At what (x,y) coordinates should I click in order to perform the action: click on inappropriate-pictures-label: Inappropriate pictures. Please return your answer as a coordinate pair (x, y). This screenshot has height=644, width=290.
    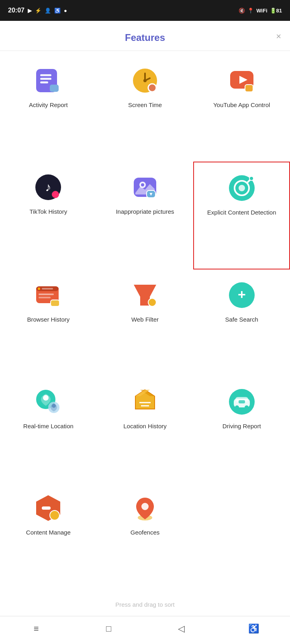
    Looking at the image, I should click on (145, 212).